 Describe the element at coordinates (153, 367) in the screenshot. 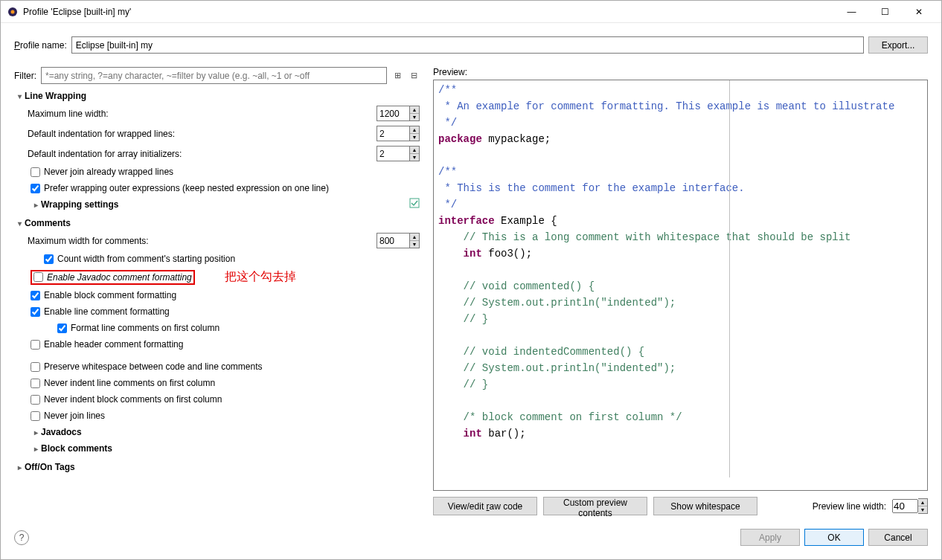

I see `option-label: Preserve whitespace between code and lin…` at that location.